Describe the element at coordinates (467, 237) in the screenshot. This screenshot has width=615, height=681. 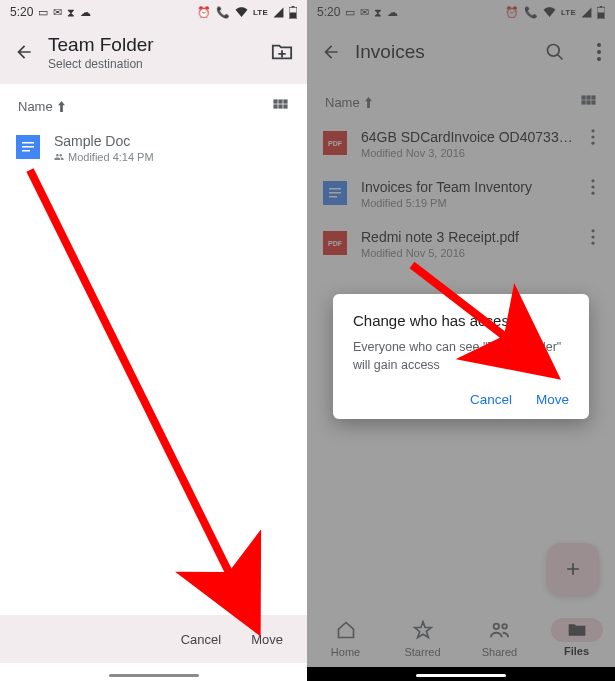
I see `file-name: Redmi note 3 Receipt.pdf` at that location.